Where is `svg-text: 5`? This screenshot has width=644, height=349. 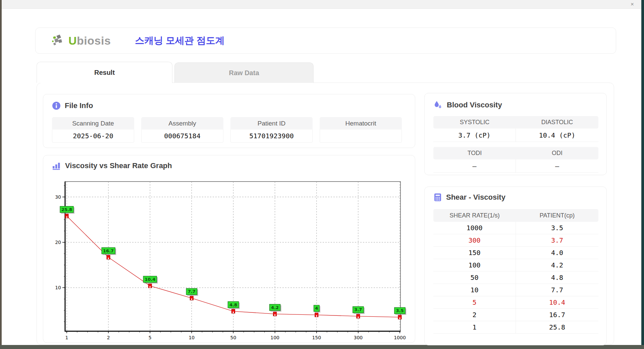
svg-text: 5 is located at coordinates (150, 338).